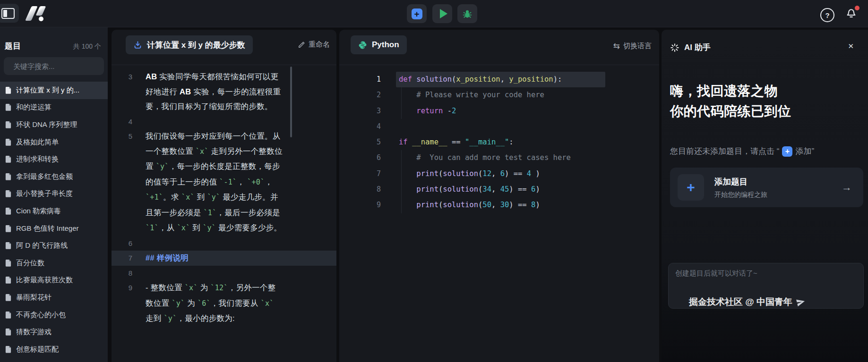 The width and height of the screenshot is (868, 362). Describe the element at coordinates (215, 303) in the screenshot. I see `md-line-text: - 整数位置 `x` 为 `12`，另外一个整数位置 `y` 为 `6`，我们需…` at that location.